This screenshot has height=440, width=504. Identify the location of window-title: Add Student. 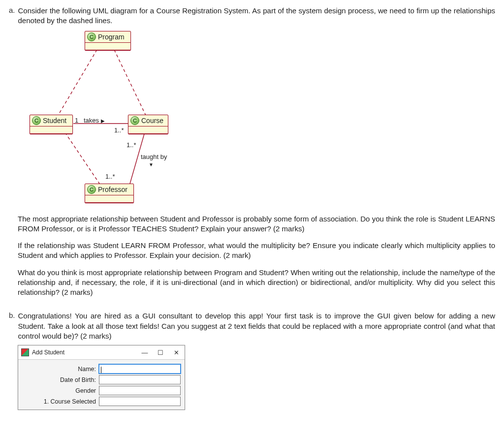
(87, 352).